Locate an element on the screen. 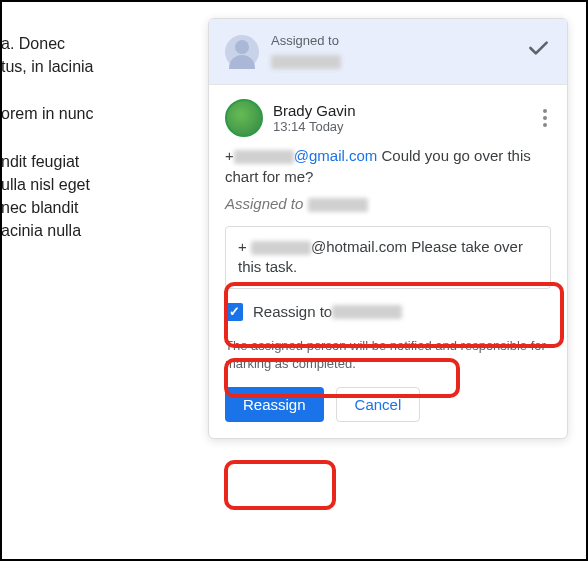 This screenshot has width=588, height=561. author-name: Brady Gavin is located at coordinates (314, 110).